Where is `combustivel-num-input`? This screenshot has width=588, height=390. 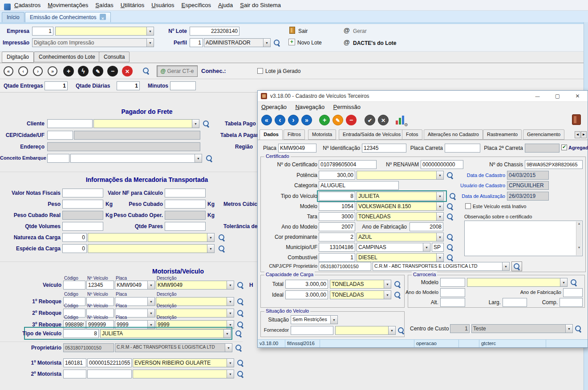
combustivel-num-input is located at coordinates (337, 257).